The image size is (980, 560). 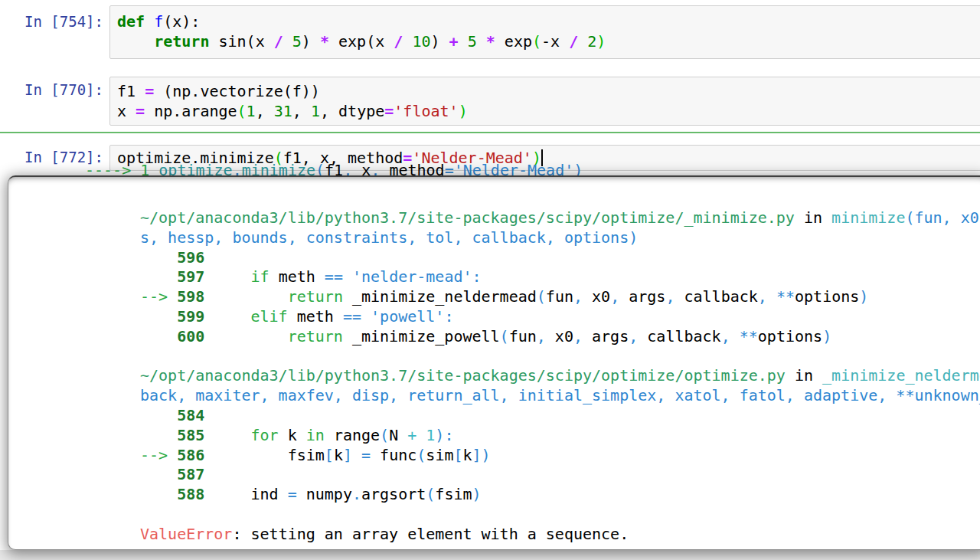 I want to click on page-bottom-strip, so click(x=490, y=555).